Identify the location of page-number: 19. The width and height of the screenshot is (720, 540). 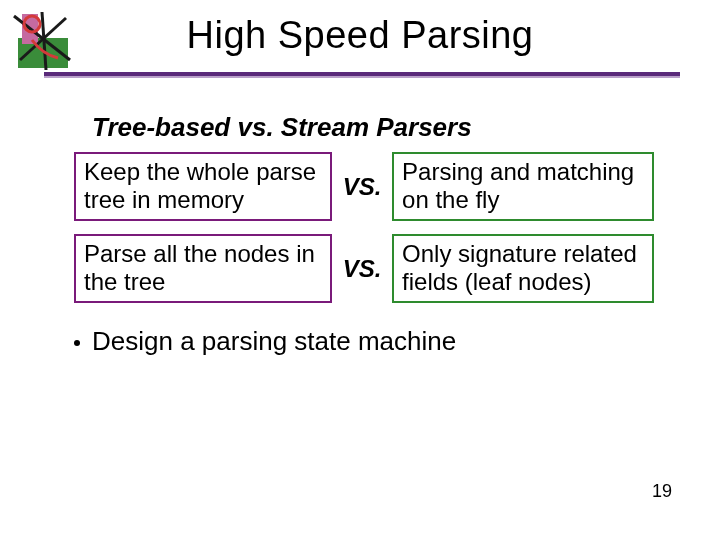
(662, 492).